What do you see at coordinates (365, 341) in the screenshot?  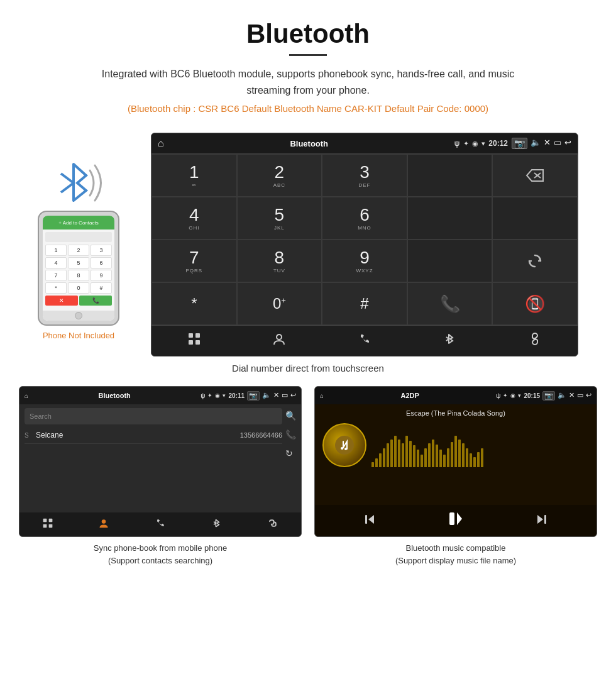 I see `nav-phone-icon` at bounding box center [365, 341].